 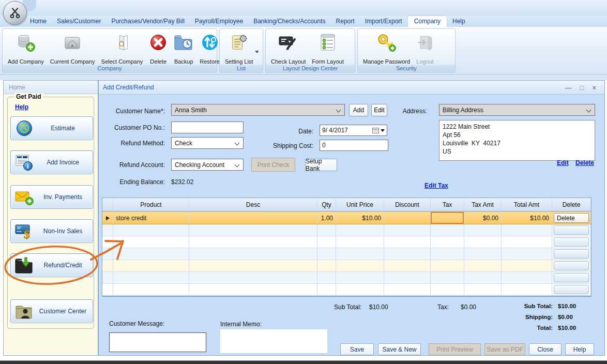 I want to click on tab-import-export: Import/Export, so click(x=384, y=22).